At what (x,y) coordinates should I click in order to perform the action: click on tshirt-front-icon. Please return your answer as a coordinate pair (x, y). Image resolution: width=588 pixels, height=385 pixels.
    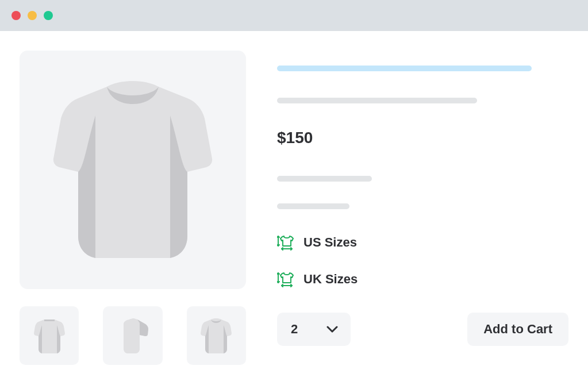
    Looking at the image, I should click on (133, 170).